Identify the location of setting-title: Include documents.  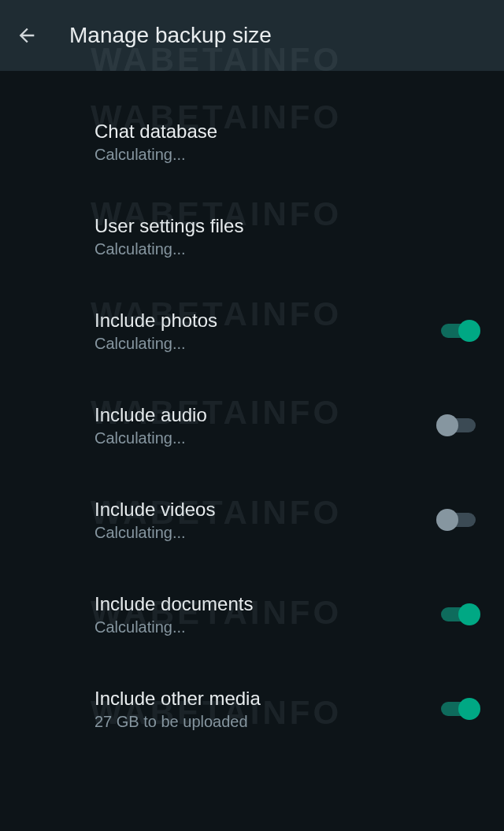
(258, 604).